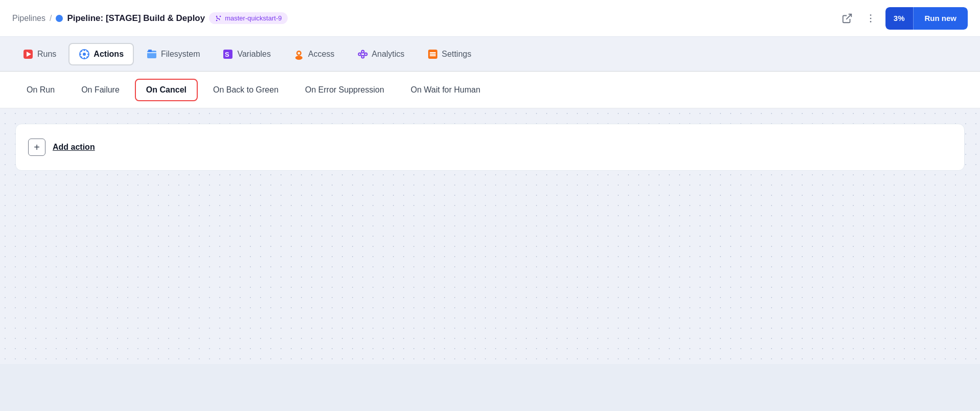 Image resolution: width=980 pixels, height=411 pixels. What do you see at coordinates (28, 54) in the screenshot?
I see `runs-icon` at bounding box center [28, 54].